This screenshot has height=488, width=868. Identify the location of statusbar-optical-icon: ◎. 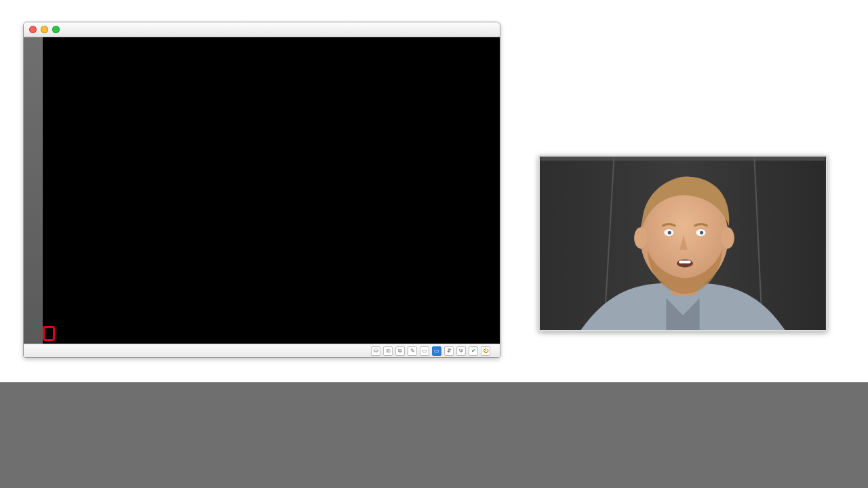
(388, 351).